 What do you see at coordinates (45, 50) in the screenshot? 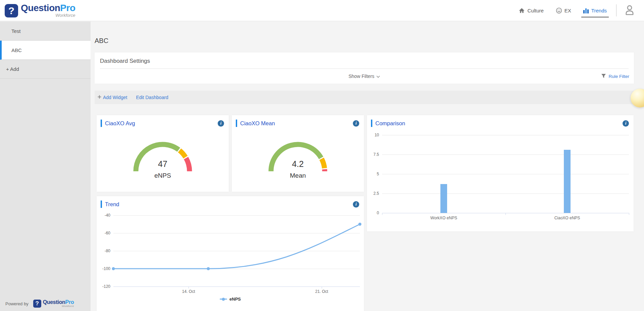
I see `sidebar-item-abc: ABC` at bounding box center [45, 50].